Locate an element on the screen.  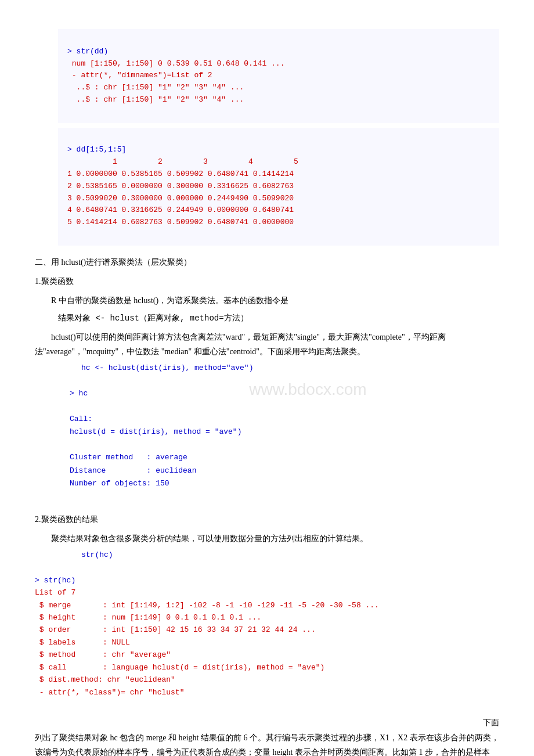
code-str-hc-text: str(hc) is located at coordinates (98, 555).